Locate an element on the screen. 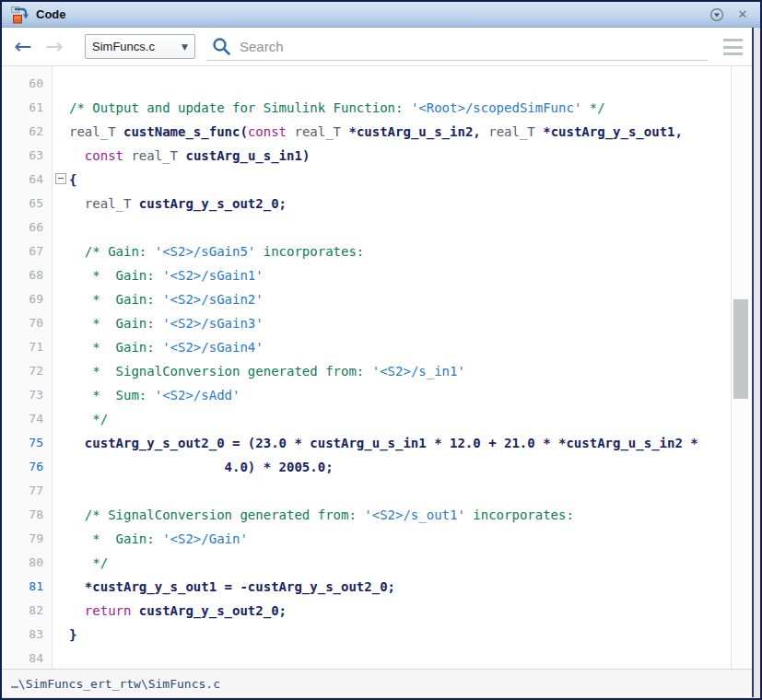 The image size is (762, 700). search-input is located at coordinates (474, 46).